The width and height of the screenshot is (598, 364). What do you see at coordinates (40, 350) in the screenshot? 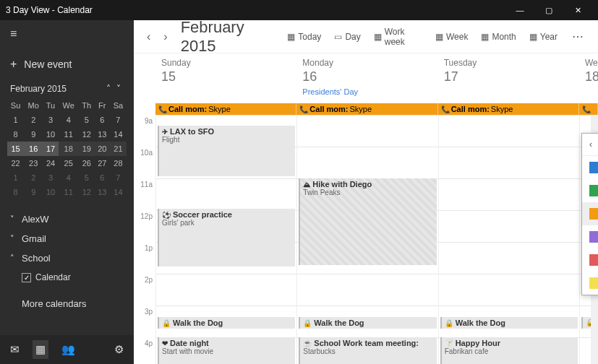
I see `calendar-icon: ▦` at bounding box center [40, 350].